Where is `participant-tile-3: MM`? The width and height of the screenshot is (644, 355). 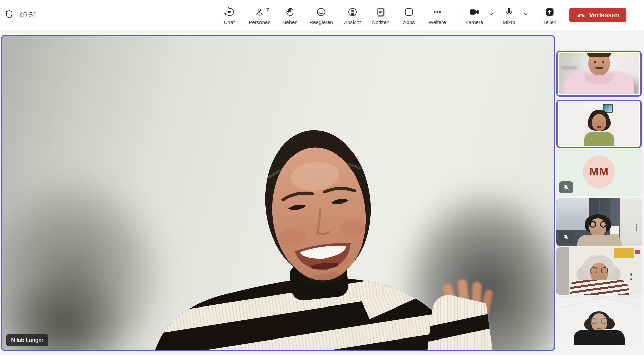 participant-tile-3: MM is located at coordinates (599, 172).